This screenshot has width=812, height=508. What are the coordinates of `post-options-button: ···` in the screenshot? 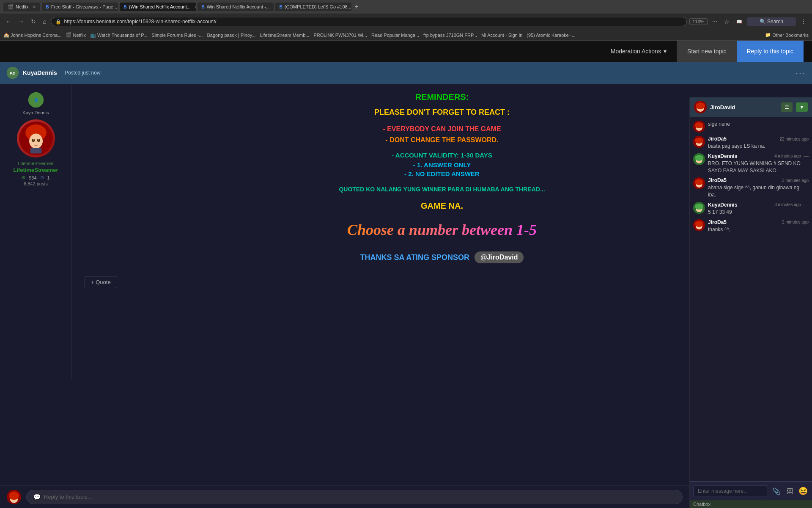 It's located at (800, 73).